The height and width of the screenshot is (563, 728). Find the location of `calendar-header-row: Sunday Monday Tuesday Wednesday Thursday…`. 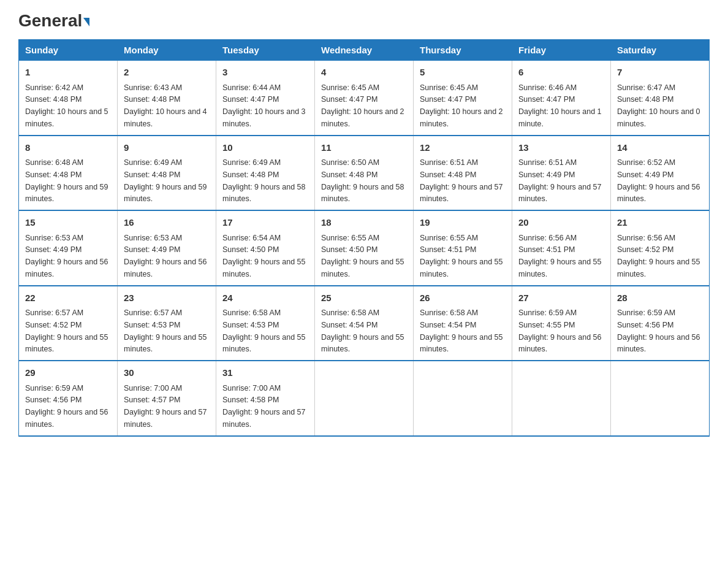

calendar-header-row: Sunday Monday Tuesday Wednesday Thursday… is located at coordinates (364, 50).